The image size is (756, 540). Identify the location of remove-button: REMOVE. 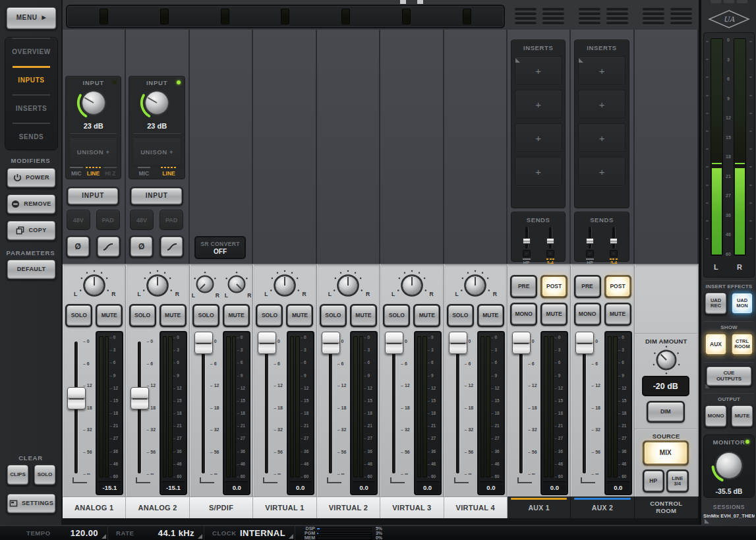
(32, 204).